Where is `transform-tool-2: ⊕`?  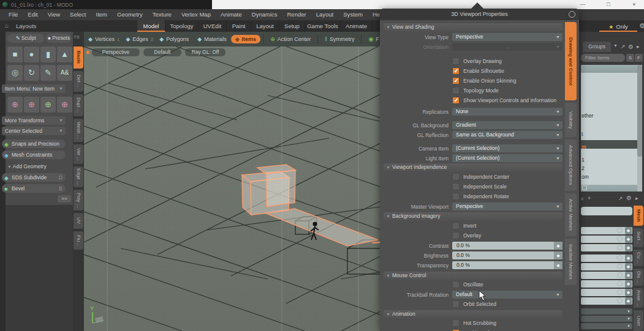 transform-tool-2: ⊕ is located at coordinates (32, 105).